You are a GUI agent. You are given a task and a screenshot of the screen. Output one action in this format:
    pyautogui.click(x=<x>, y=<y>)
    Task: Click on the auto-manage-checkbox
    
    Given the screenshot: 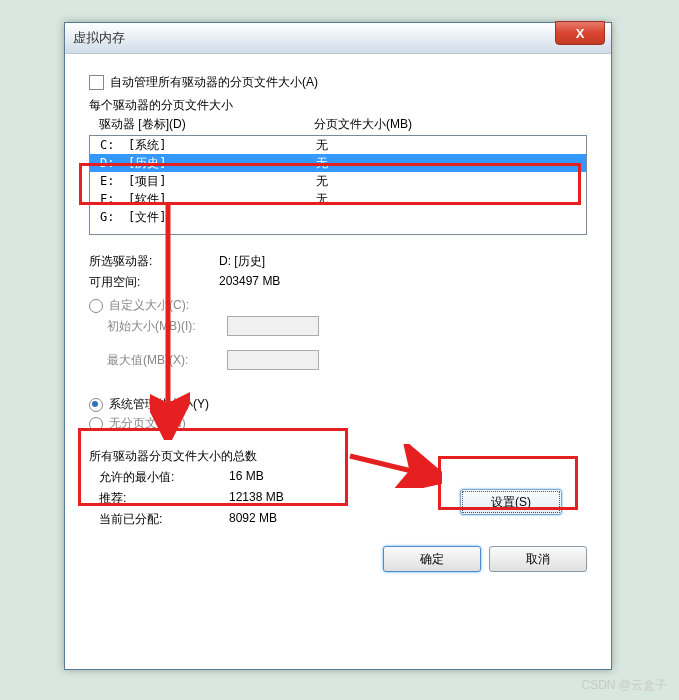 What is the action you would take?
    pyautogui.click(x=96, y=82)
    